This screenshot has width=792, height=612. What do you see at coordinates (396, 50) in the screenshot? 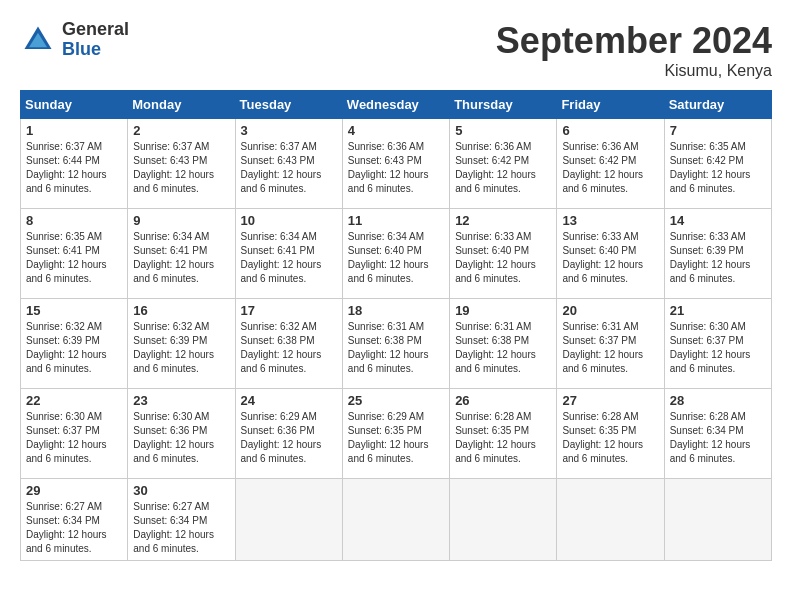
I see `page-header: General Blue September 2024 Kisumu, Keny…` at bounding box center [396, 50].